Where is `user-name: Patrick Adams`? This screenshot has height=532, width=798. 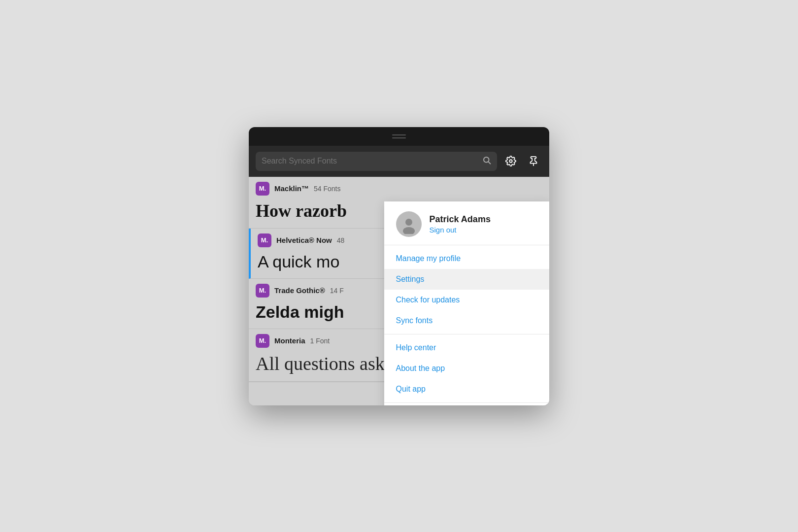
user-name: Patrick Adams is located at coordinates (460, 220).